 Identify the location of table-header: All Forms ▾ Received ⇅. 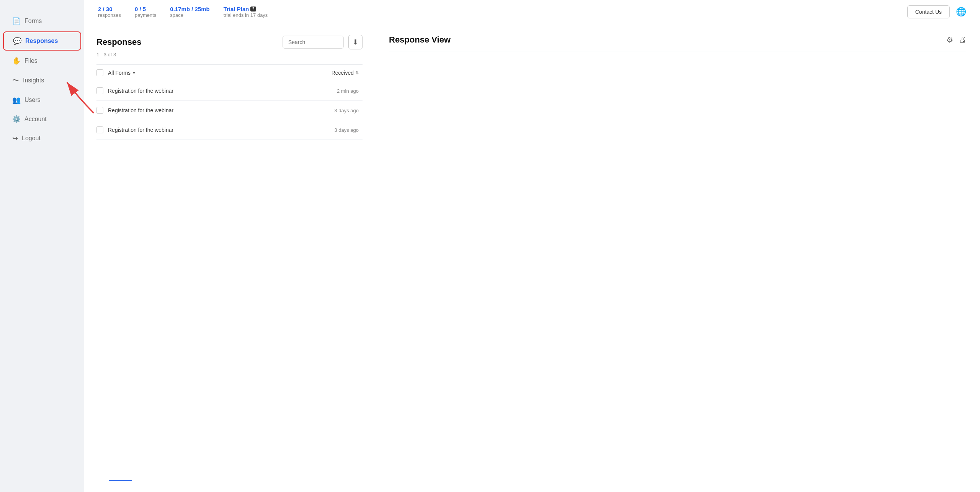
(230, 73).